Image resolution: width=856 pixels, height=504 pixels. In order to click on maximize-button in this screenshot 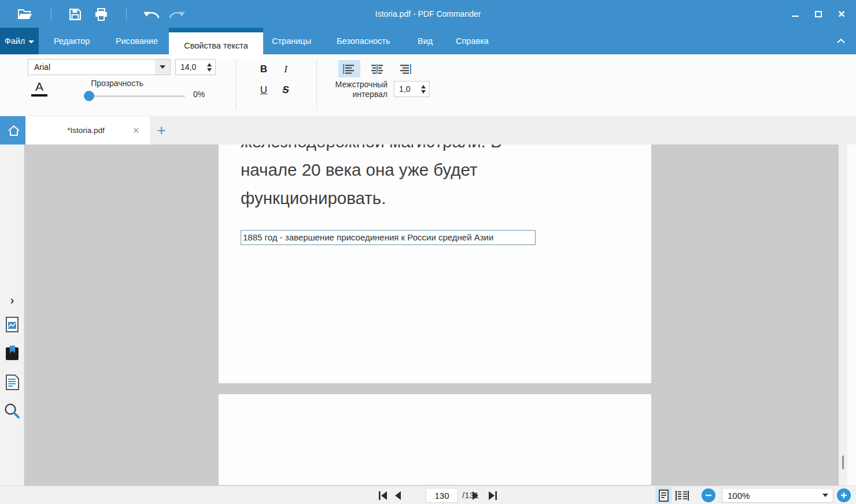, I will do `click(818, 14)`.